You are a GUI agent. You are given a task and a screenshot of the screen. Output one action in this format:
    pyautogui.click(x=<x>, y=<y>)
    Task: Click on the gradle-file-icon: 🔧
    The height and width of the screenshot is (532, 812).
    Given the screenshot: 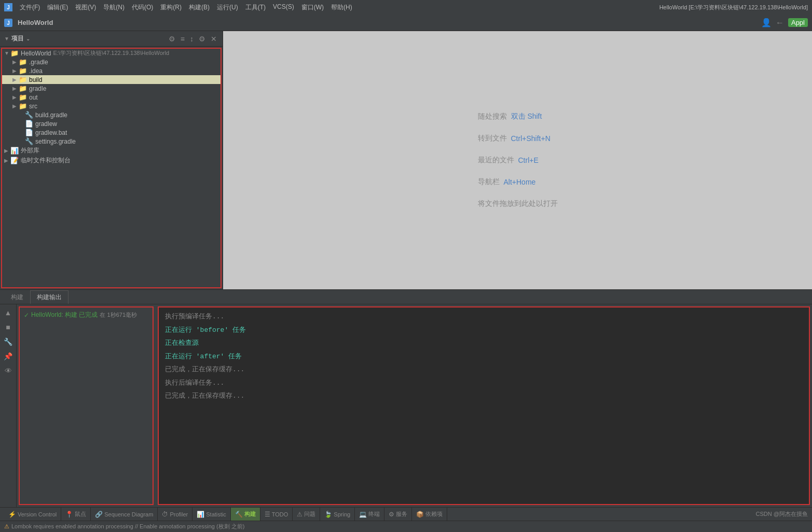 What is the action you would take?
    pyautogui.click(x=29, y=141)
    